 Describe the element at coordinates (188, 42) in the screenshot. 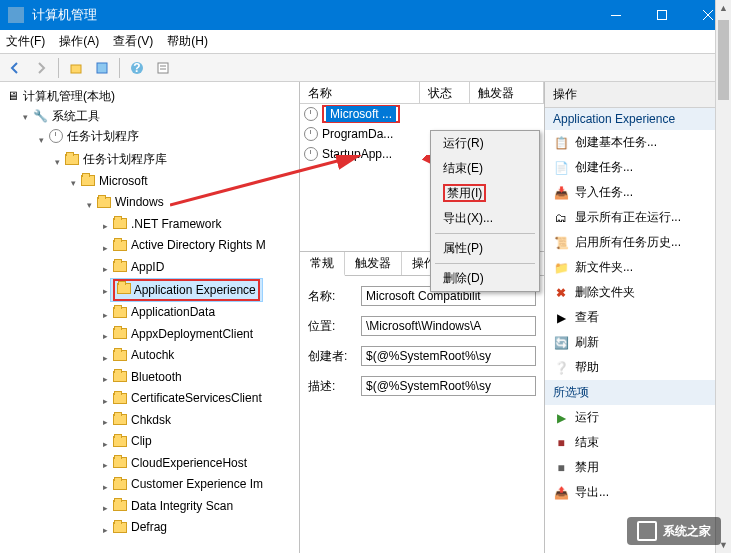

I see `menu-help: 帮助(H)` at that location.